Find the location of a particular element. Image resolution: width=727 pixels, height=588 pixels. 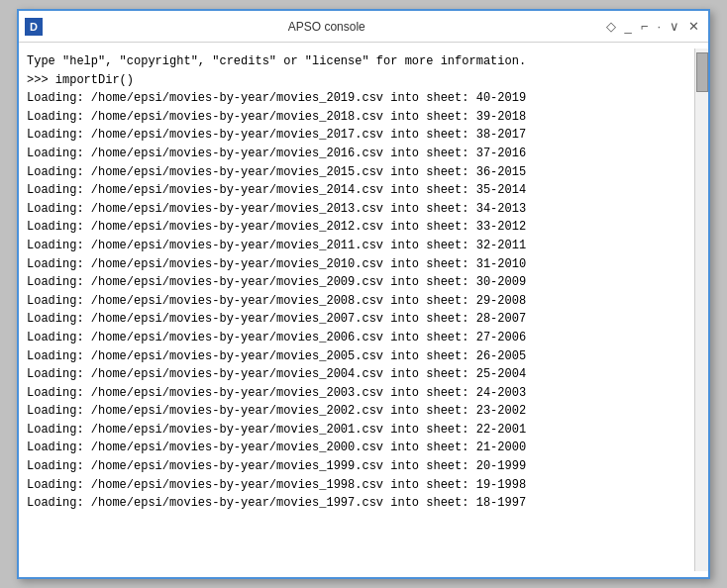

window-title: APSO console is located at coordinates (327, 27).